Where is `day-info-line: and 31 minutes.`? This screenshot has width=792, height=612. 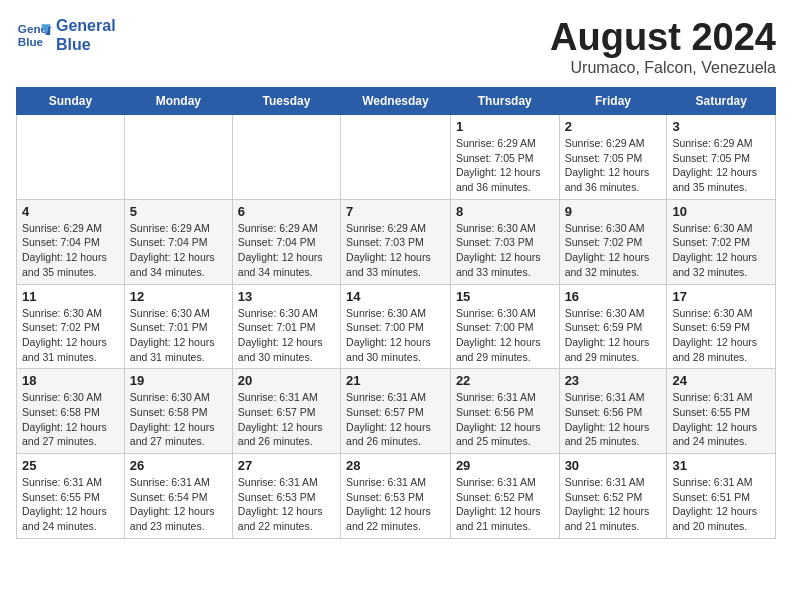
day-info-line: and 31 minutes. is located at coordinates (70, 358).